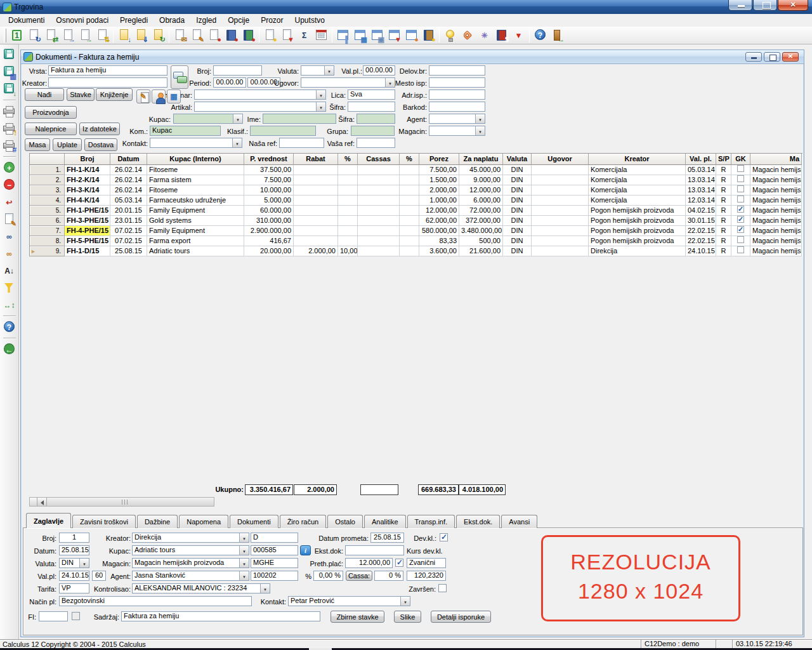 Image resolution: width=812 pixels, height=650 pixels. What do you see at coordinates (53, 616) in the screenshot?
I see `fi-input` at bounding box center [53, 616].